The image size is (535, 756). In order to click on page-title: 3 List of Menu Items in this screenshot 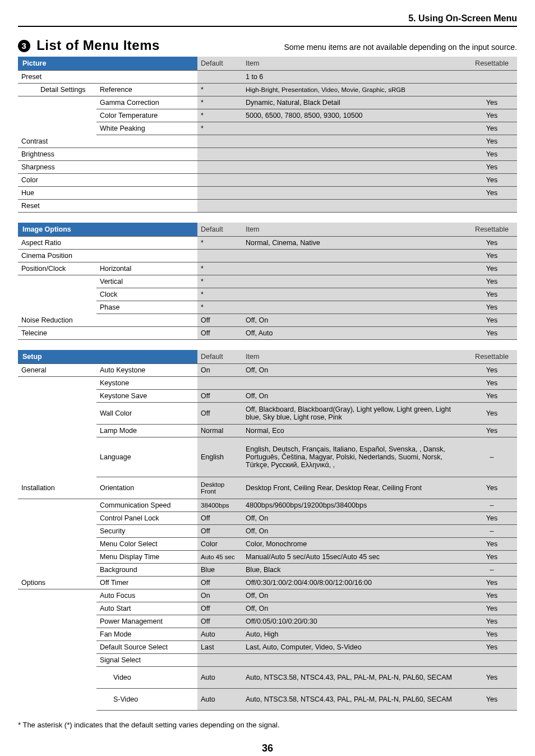, I will do `click(89, 45)`.